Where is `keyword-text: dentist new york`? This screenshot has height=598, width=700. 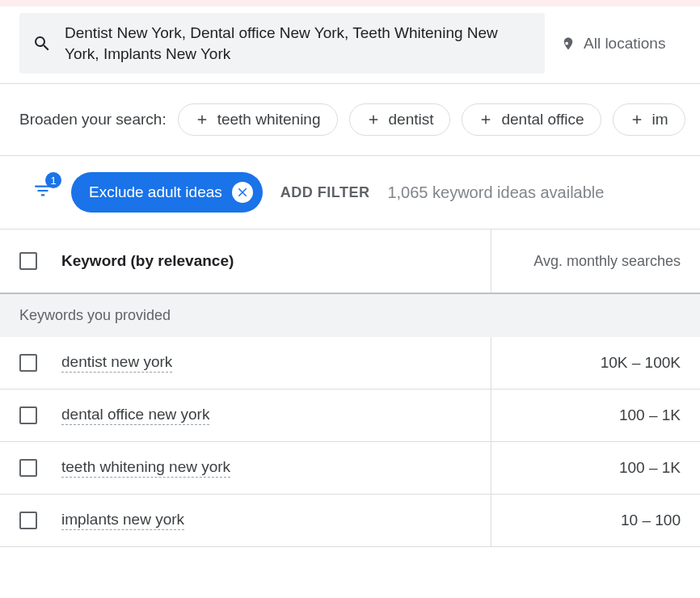 keyword-text: dentist new york is located at coordinates (116, 363).